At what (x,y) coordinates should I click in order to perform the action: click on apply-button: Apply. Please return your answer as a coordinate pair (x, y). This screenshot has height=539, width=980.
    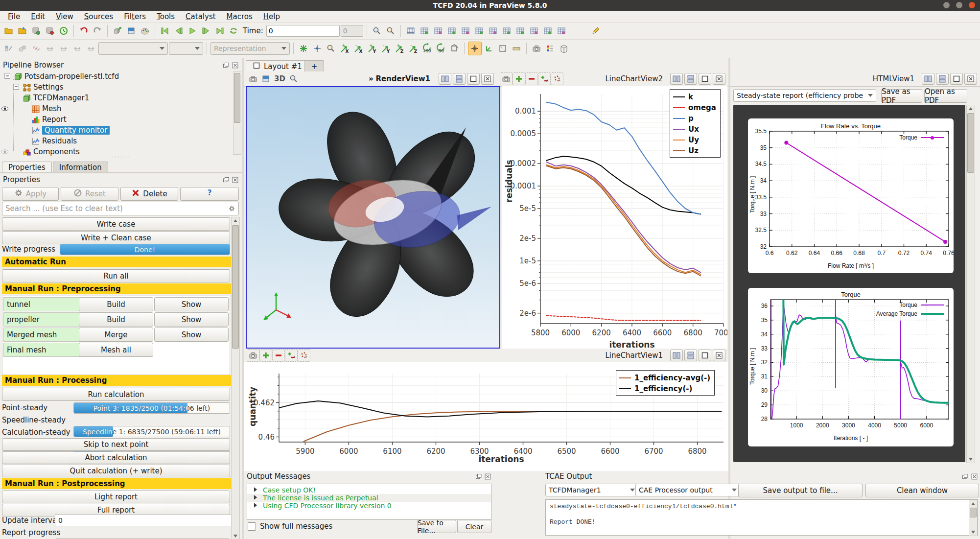
    Looking at the image, I should click on (30, 194).